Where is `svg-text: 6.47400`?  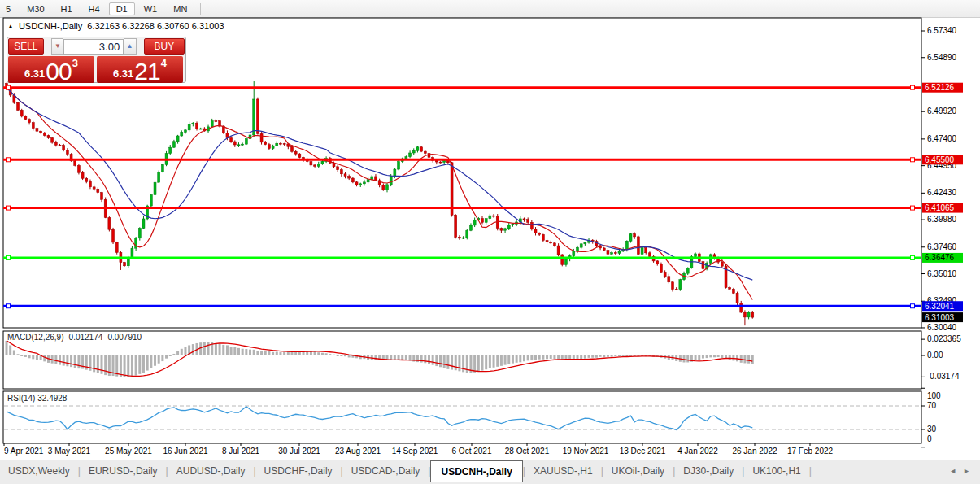
svg-text: 6.47400 is located at coordinates (942, 138).